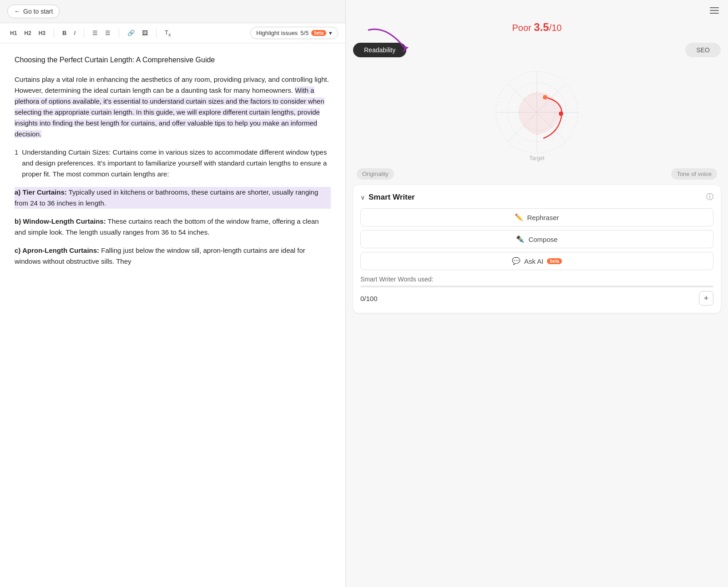  What do you see at coordinates (145, 33) in the screenshot?
I see `image-button: 🖼` at bounding box center [145, 33].